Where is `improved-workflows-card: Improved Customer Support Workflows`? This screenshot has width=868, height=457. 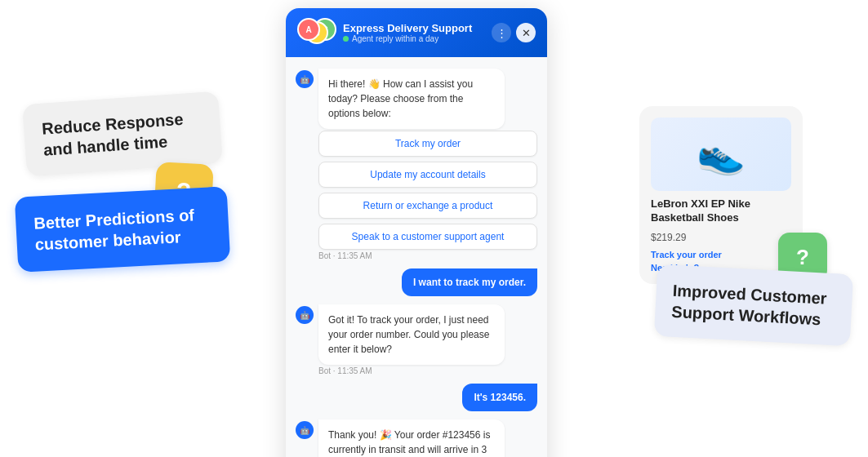 improved-workflows-card: Improved Customer Support Workflows is located at coordinates (754, 305).